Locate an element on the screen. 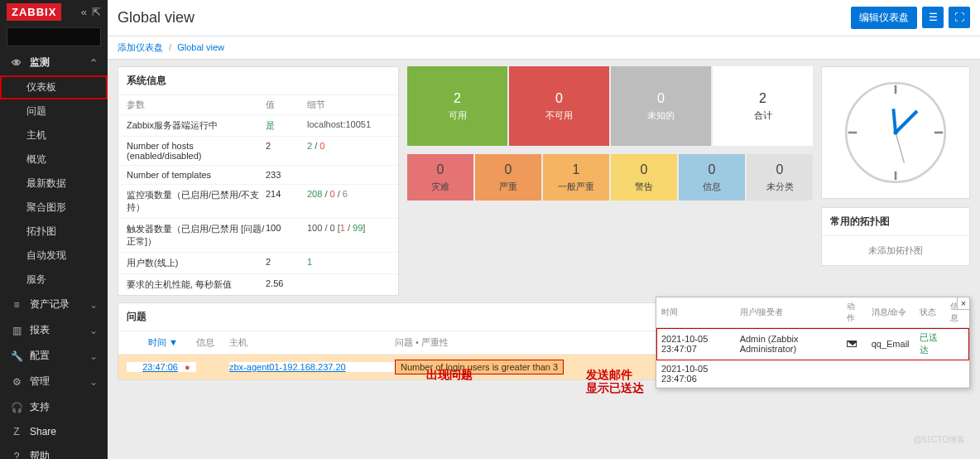 Image resolution: width=980 pixels, height=459 pixels. host-tiles: 2可用0不可用0未知的2合计 is located at coordinates (610, 106).